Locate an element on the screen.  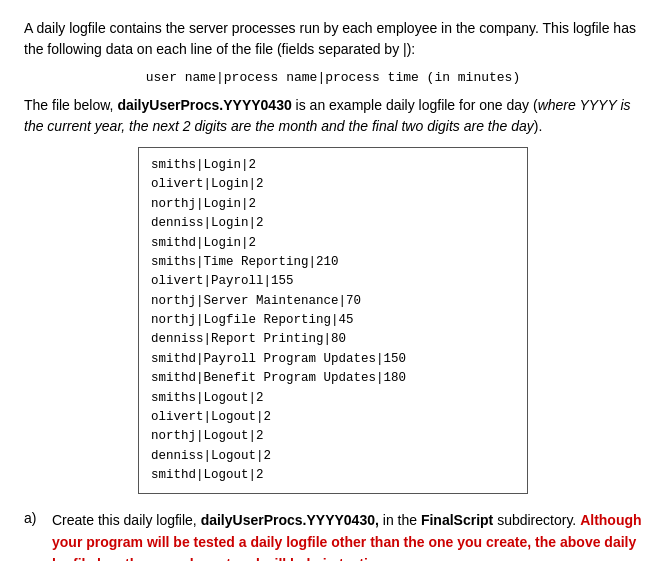
task-text-after-bold2: subdirectory. is located at coordinates (536, 520).